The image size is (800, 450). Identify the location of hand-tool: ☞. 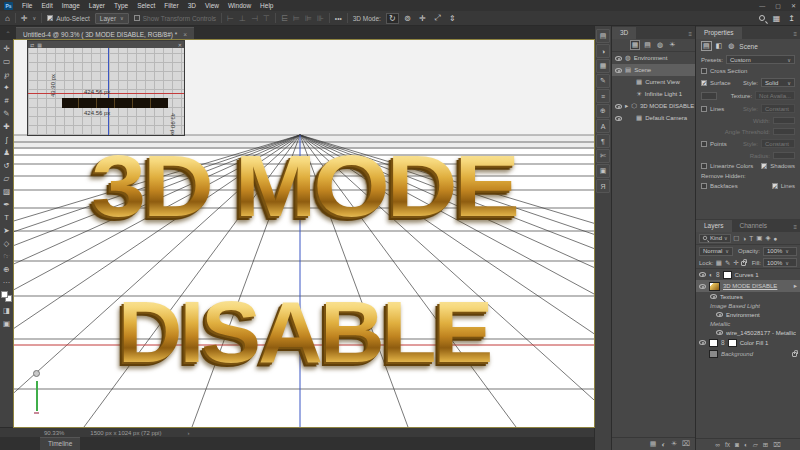
(6, 256).